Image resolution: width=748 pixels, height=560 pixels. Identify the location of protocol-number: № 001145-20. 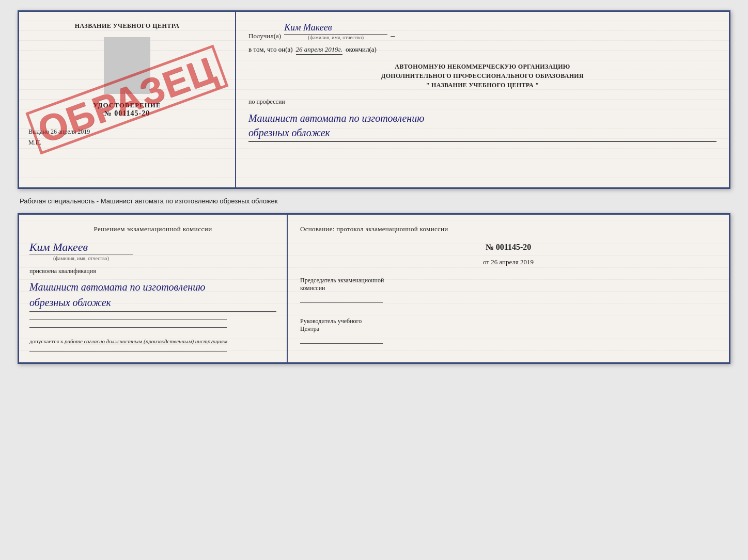
(508, 247).